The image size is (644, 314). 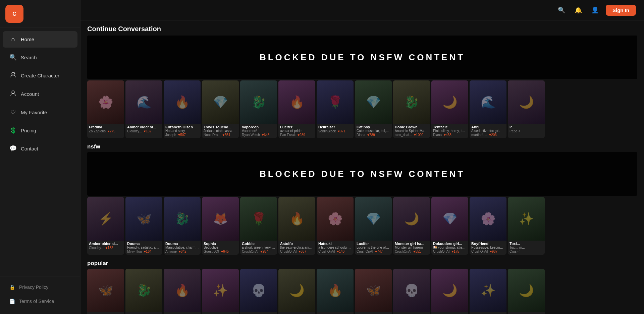 What do you see at coordinates (488, 135) in the screenshot?
I see `card-meta: martin fu... ♥203` at bounding box center [488, 135].